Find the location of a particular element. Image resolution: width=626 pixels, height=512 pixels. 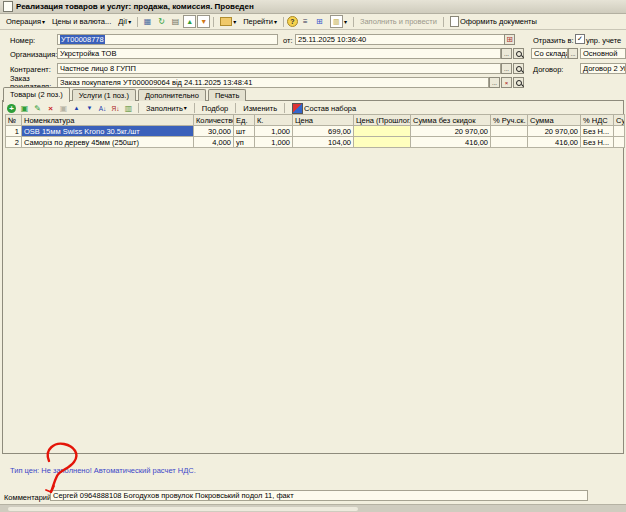

organization-ellipsis-button: ... is located at coordinates (506, 54).